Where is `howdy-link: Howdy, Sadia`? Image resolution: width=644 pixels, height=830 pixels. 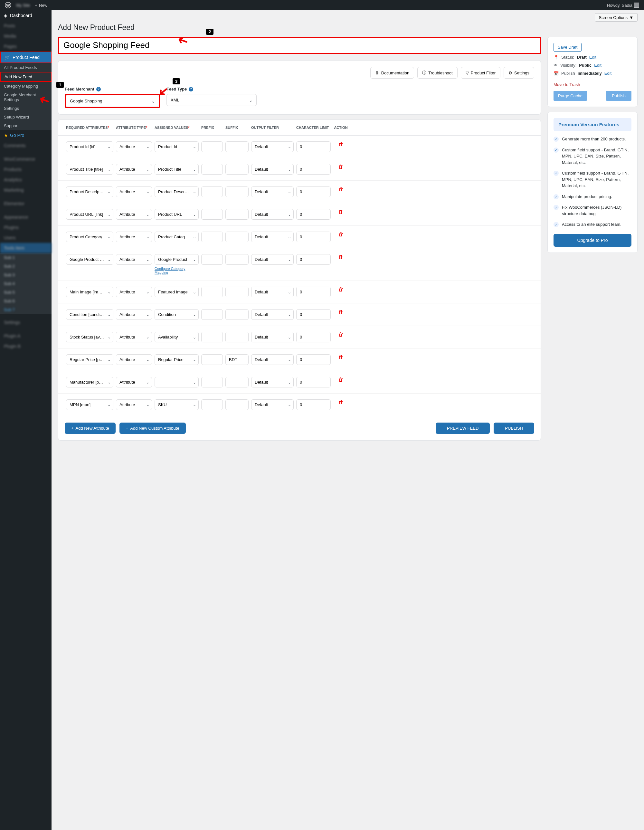 howdy-link: Howdy, Sadia is located at coordinates (623, 5).